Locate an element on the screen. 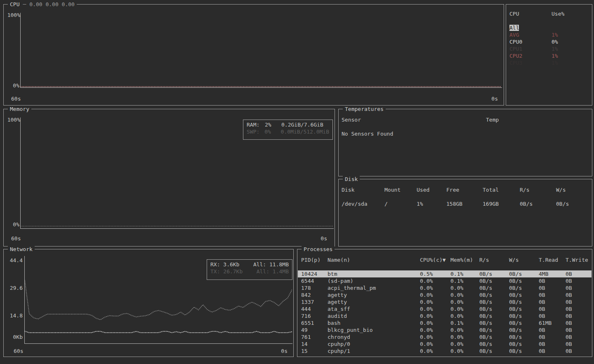  processes-header-row: PID(p) Name(n) CPU%(c)▼ Mem%(m) R/s W/s … is located at coordinates (445, 260).